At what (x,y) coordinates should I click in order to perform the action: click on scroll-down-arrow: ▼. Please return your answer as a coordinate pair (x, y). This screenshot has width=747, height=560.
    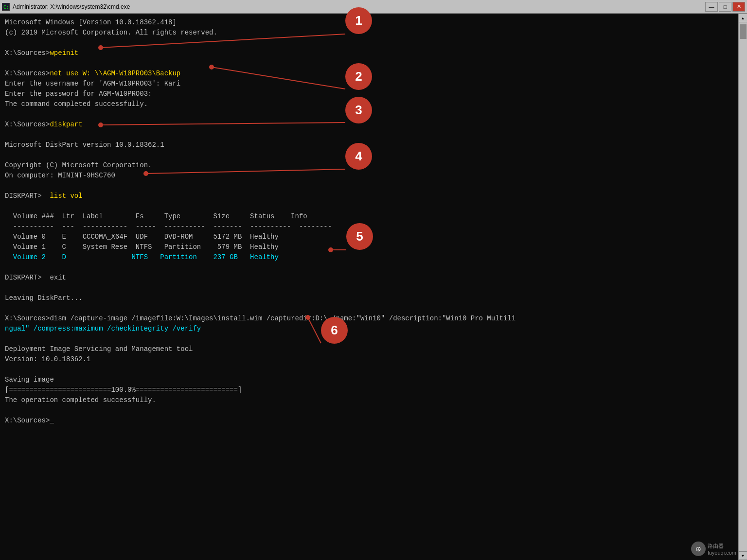
    Looking at the image, I should click on (743, 556).